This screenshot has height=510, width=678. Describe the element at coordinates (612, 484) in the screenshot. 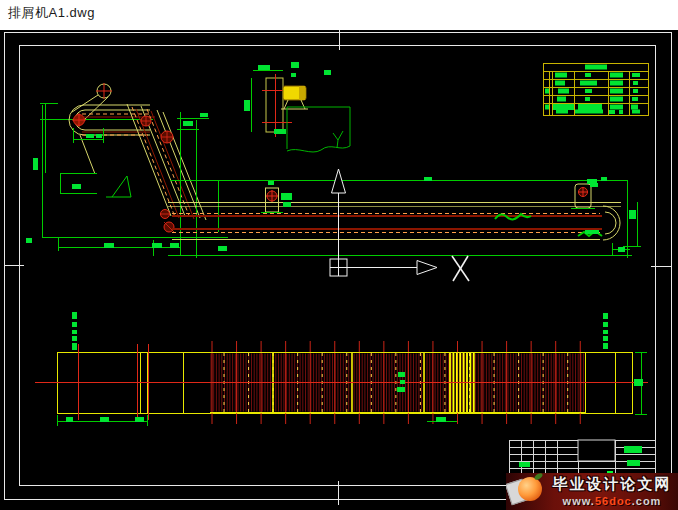

I see `watermark-site-name: 毕业设计论文网` at that location.